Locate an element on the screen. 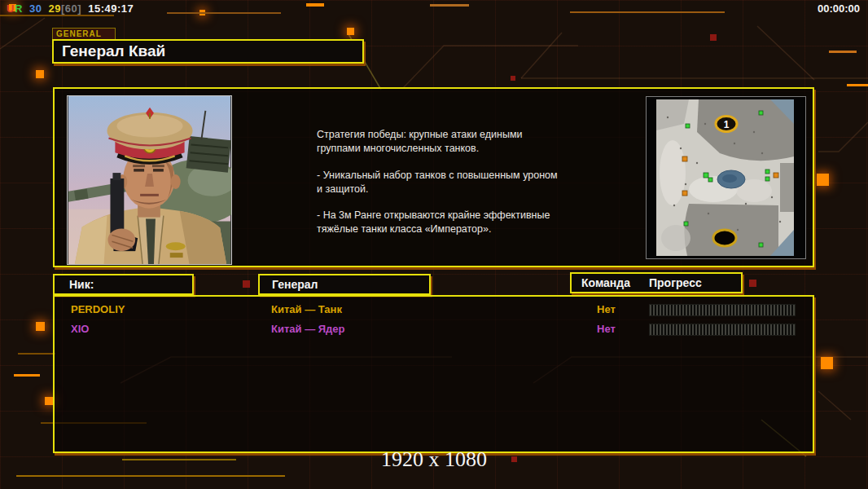 This screenshot has height=489, width=868. match-timer: 00:00:00 is located at coordinates (839, 8).